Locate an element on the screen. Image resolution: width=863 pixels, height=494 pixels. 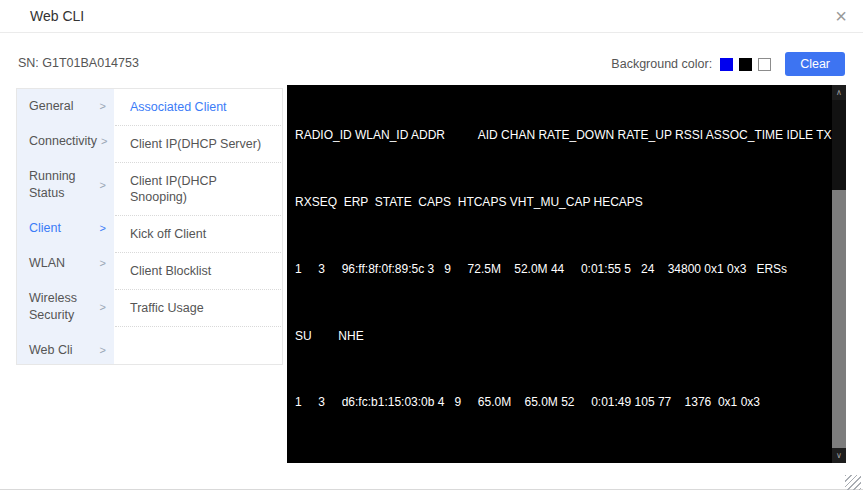
submenu-column: Associated Client Client IP(DHCP Server)… is located at coordinates (198, 226).